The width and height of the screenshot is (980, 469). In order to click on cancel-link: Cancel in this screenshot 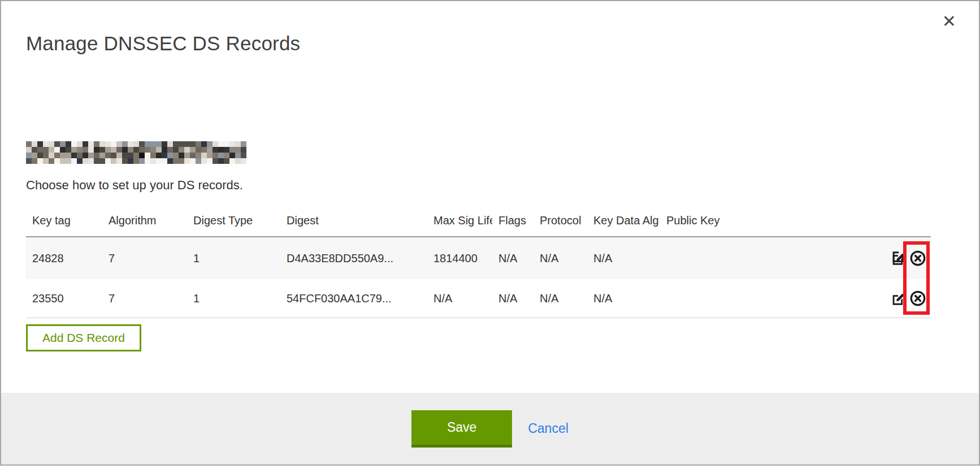, I will do `click(548, 428)`.